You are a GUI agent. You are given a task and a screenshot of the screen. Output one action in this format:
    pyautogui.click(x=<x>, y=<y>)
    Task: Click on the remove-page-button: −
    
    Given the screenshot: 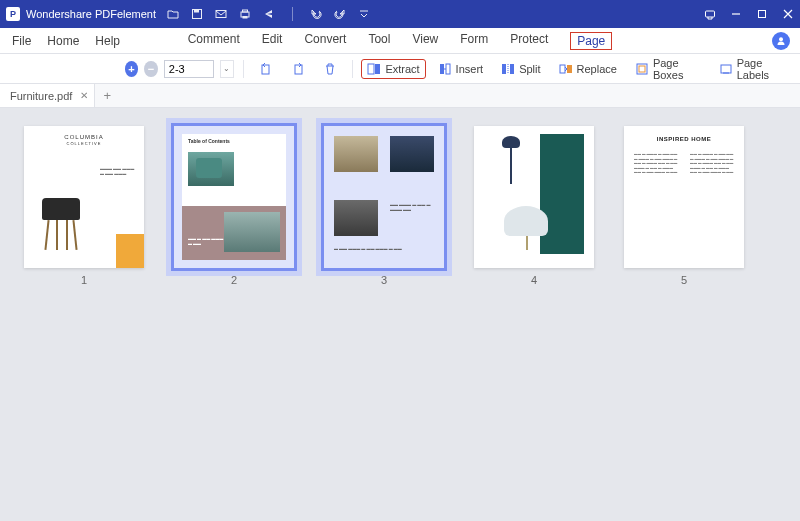 What is the action you would take?
    pyautogui.click(x=151, y=69)
    